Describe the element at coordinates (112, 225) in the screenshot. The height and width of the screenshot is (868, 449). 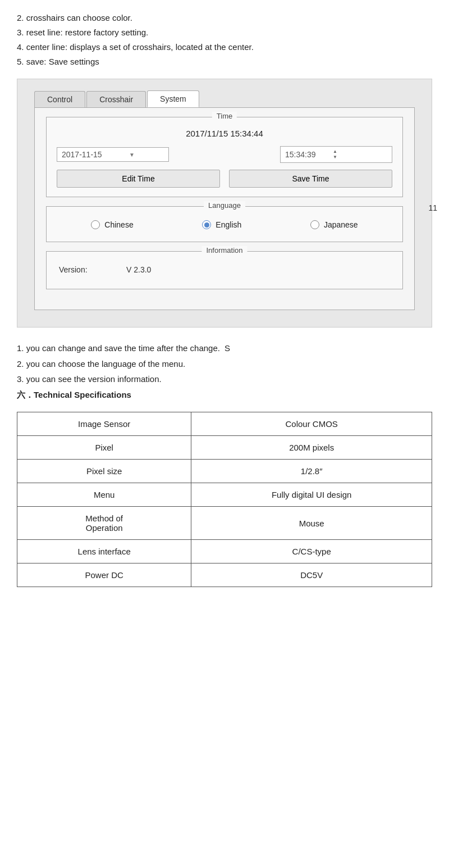
I see `radio-chinese: Chinese` at that location.